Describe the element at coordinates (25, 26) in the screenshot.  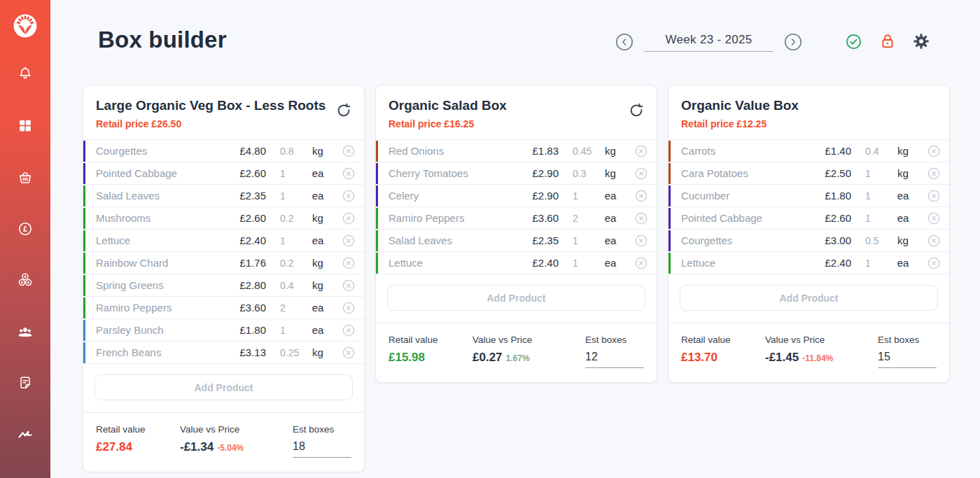
I see `logo-icon` at that location.